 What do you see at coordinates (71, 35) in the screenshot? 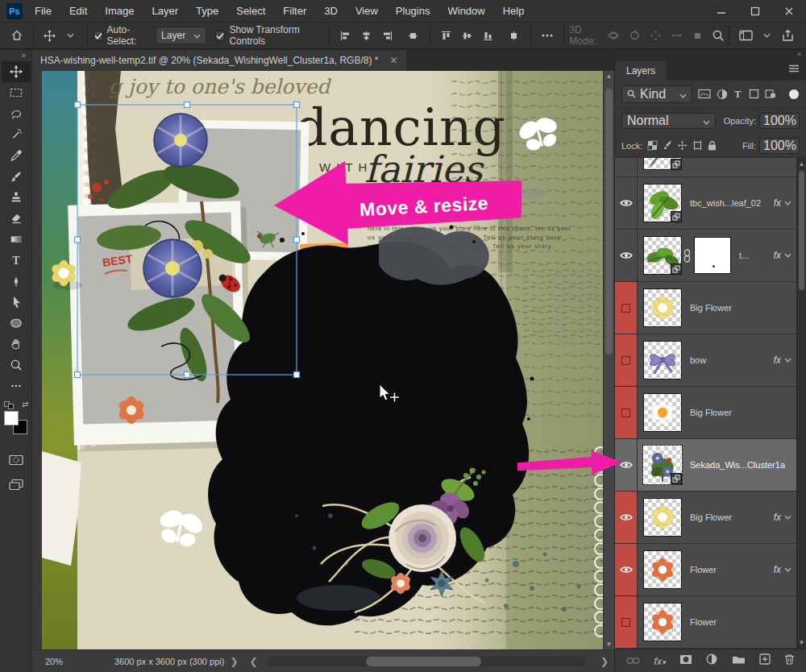
I see `tool-preset-chevron-icon` at bounding box center [71, 35].